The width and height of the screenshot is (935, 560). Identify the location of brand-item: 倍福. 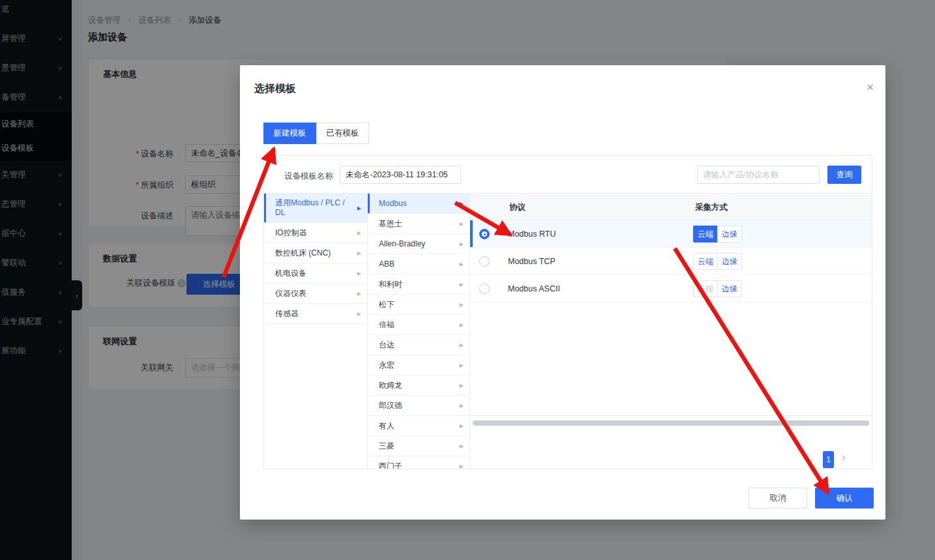
(419, 325).